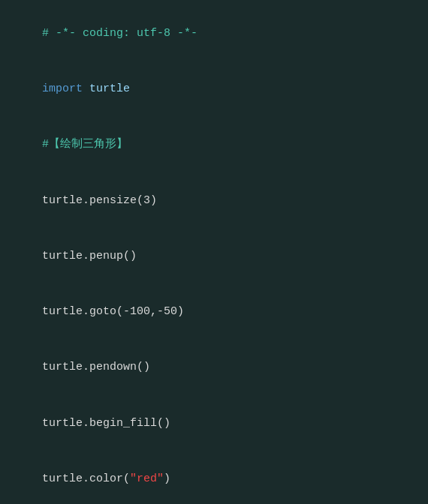 The width and height of the screenshot is (428, 504). I want to click on code-text: turtle.pendown(), so click(96, 368).